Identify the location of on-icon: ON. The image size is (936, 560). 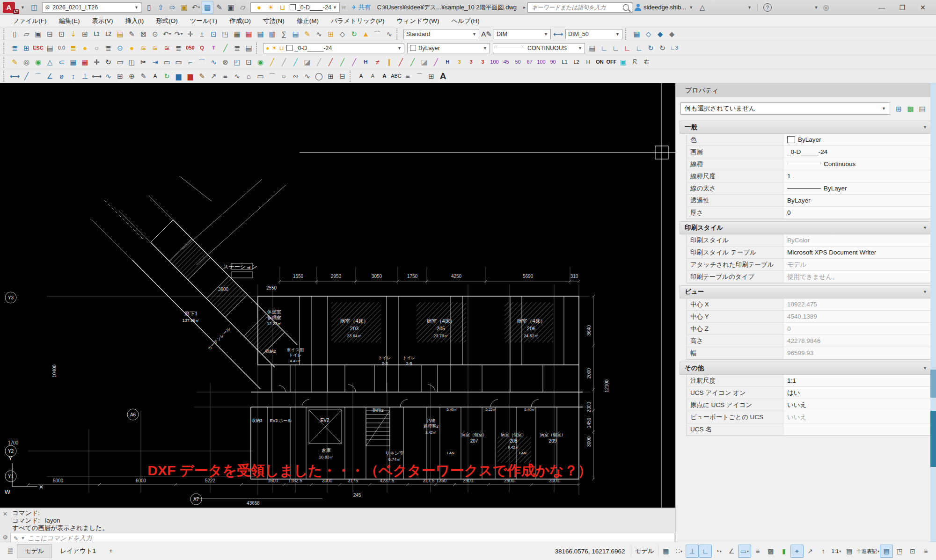
(600, 62).